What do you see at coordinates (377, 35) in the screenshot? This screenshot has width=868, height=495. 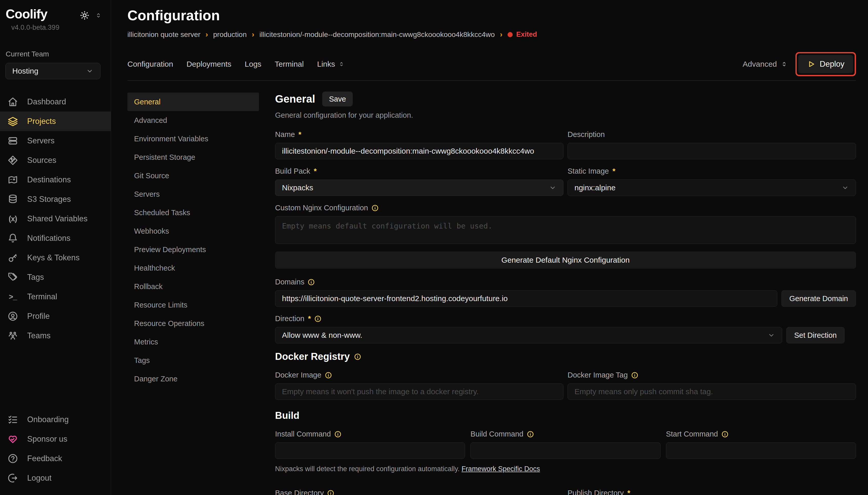 I see `breadcrumb-application: illicitestonion/-module--decomposition:m…` at bounding box center [377, 35].